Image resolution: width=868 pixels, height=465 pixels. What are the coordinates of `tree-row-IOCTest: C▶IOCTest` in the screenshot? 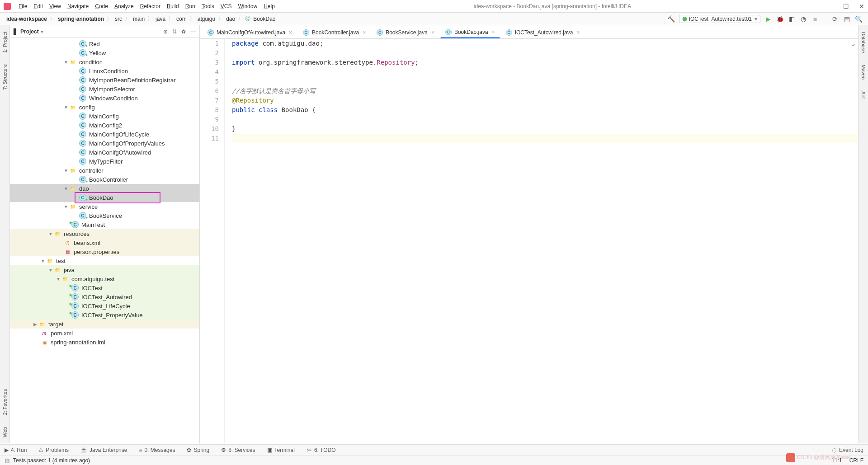 It's located at (105, 288).